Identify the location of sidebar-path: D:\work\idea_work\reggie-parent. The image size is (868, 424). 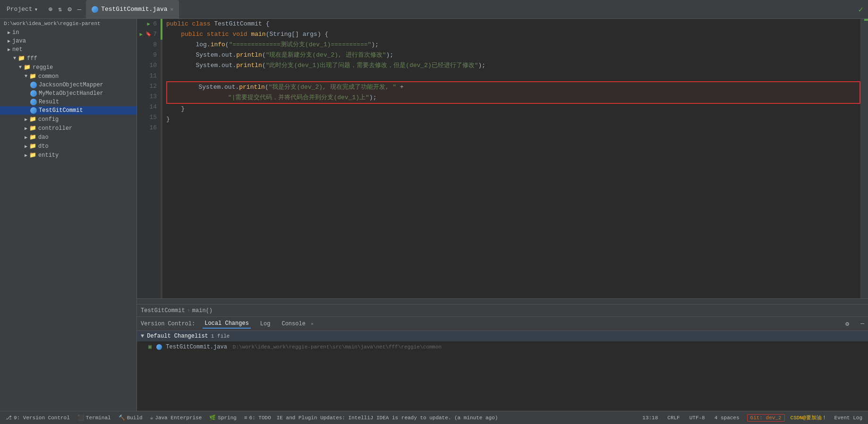
(68, 24).